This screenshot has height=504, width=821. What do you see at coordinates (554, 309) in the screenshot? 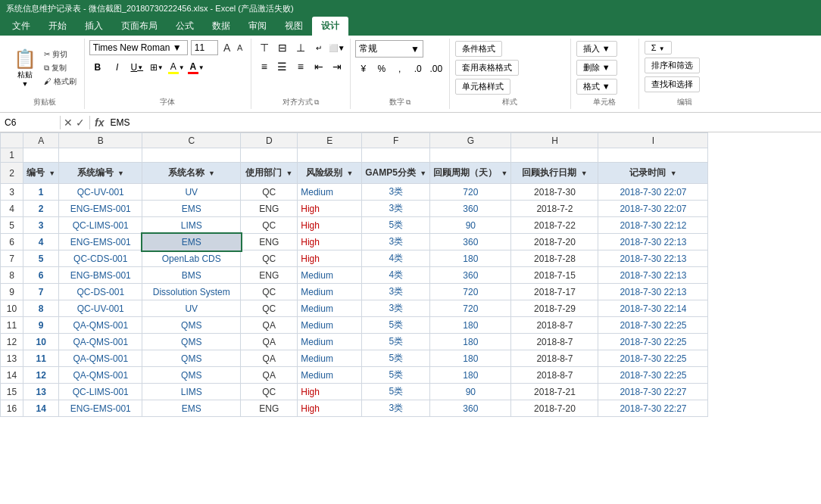
I see `cell-reviewdate-7: 2018-7-29` at bounding box center [554, 309].